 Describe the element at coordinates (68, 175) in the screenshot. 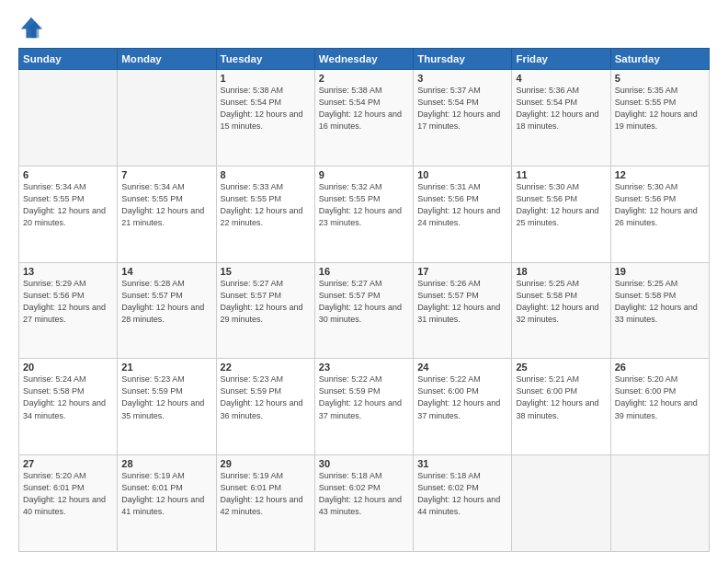

I see `day-number: 6` at that location.